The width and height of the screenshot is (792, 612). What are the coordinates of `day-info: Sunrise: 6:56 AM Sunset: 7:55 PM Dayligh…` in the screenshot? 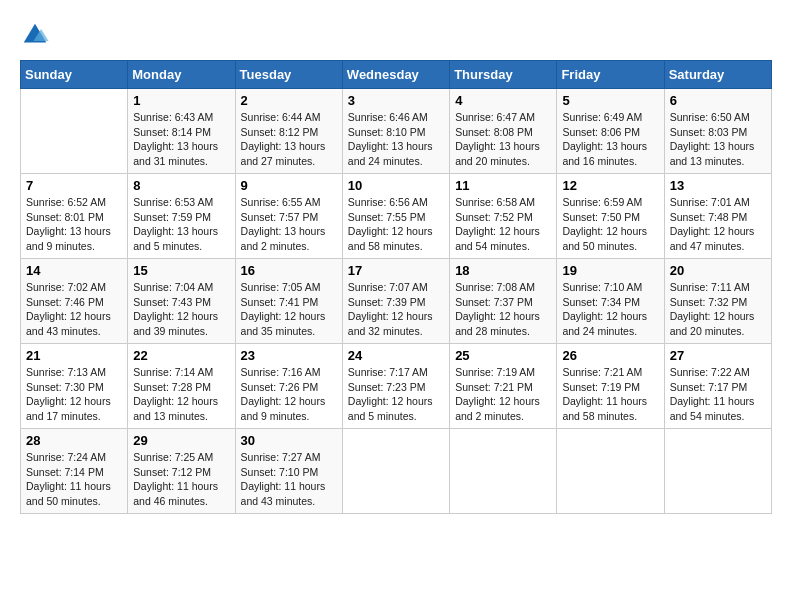 It's located at (396, 224).